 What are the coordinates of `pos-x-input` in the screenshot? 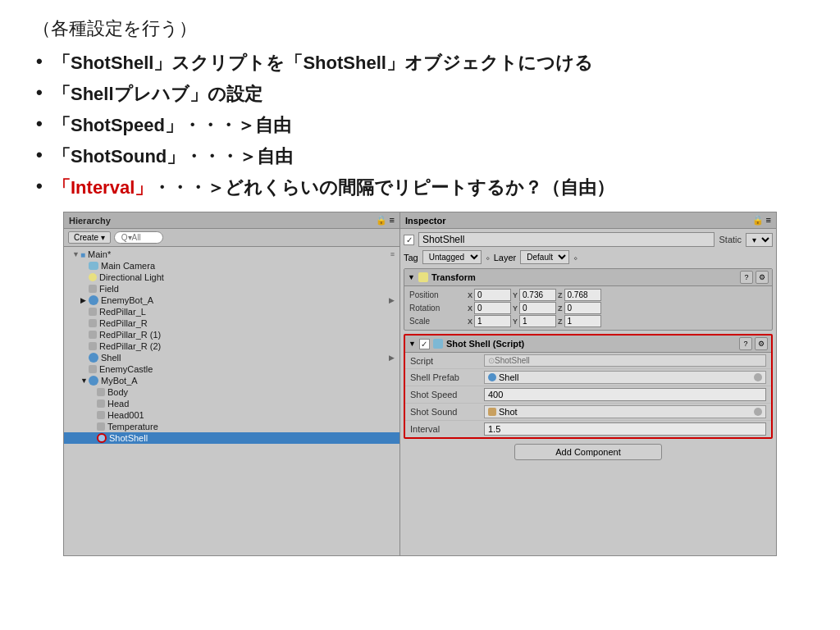 It's located at (492, 295).